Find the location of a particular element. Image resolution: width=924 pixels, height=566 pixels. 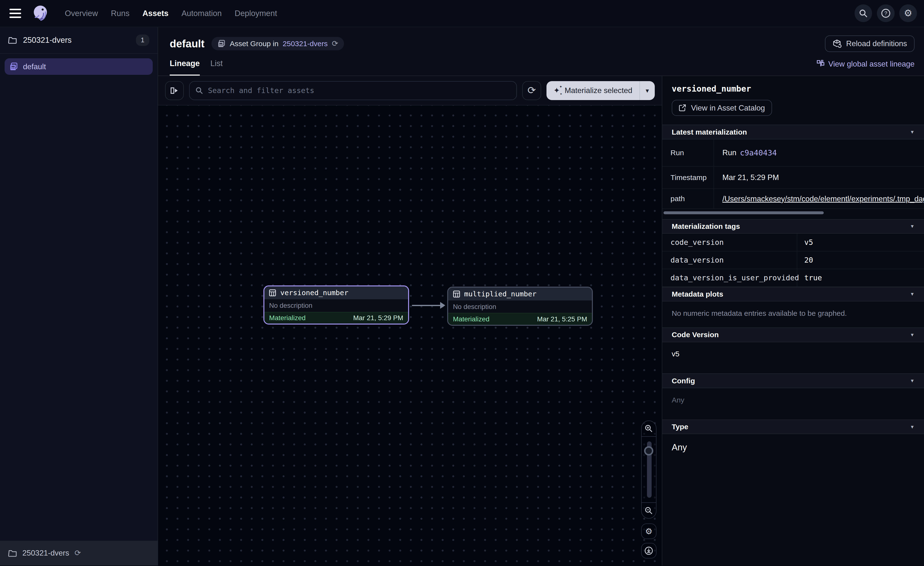

section-latest-materialization: Latest materialization ▼ is located at coordinates (793, 132).